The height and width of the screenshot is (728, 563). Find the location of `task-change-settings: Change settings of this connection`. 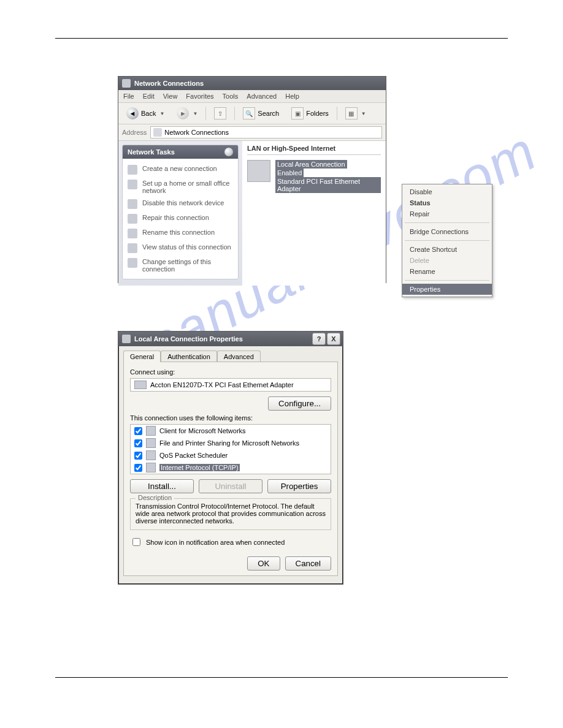

task-change-settings: Change settings of this connection is located at coordinates (180, 265).